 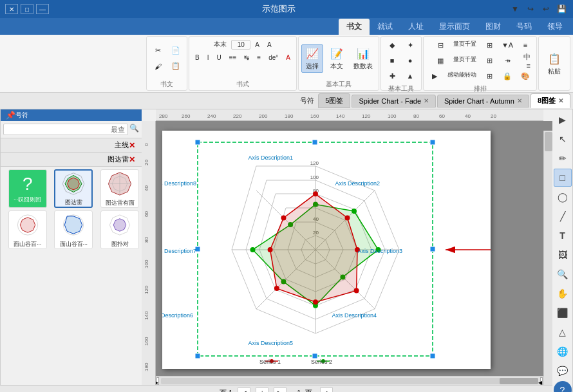 What do you see at coordinates (288, 58) in the screenshot?
I see `color-a-btn: A` at bounding box center [288, 58].